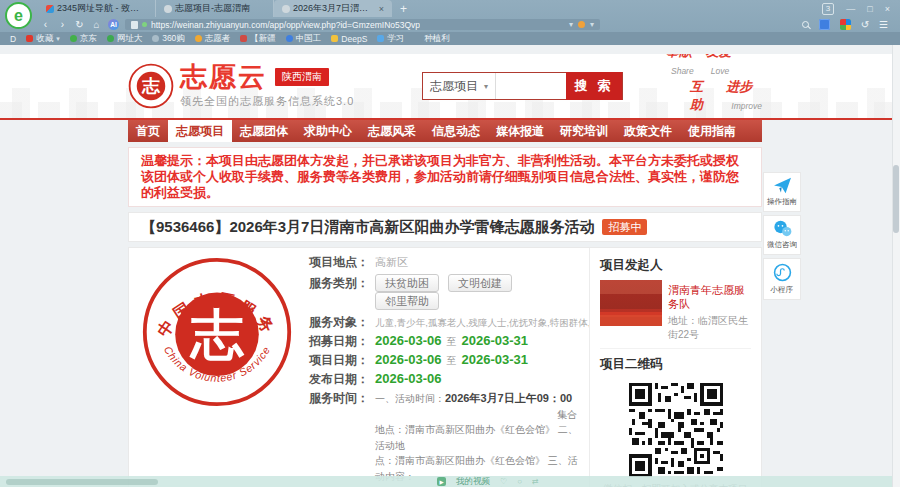 This screenshot has height=487, width=900. I want to click on browser-tab-3-active: 2026年3月7日渭南市高新 ×, so click(333, 8).